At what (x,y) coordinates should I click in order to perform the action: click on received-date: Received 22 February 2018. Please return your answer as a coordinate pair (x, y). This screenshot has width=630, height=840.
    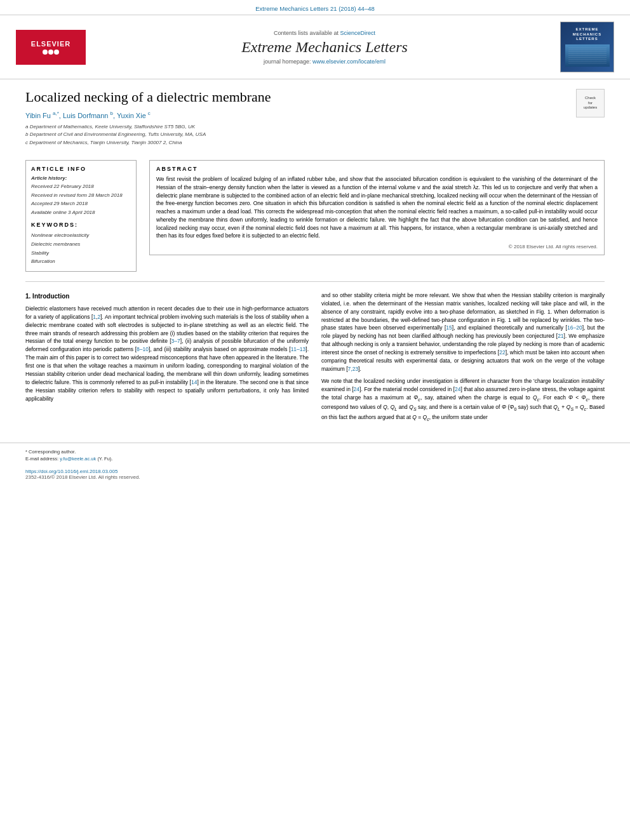
    Looking at the image, I should click on (81, 187).